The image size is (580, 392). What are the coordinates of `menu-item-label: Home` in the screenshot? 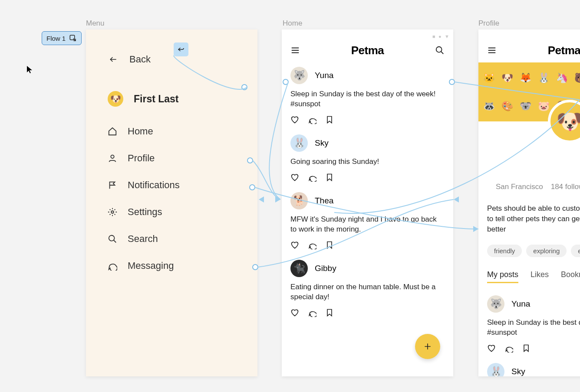 It's located at (141, 131).